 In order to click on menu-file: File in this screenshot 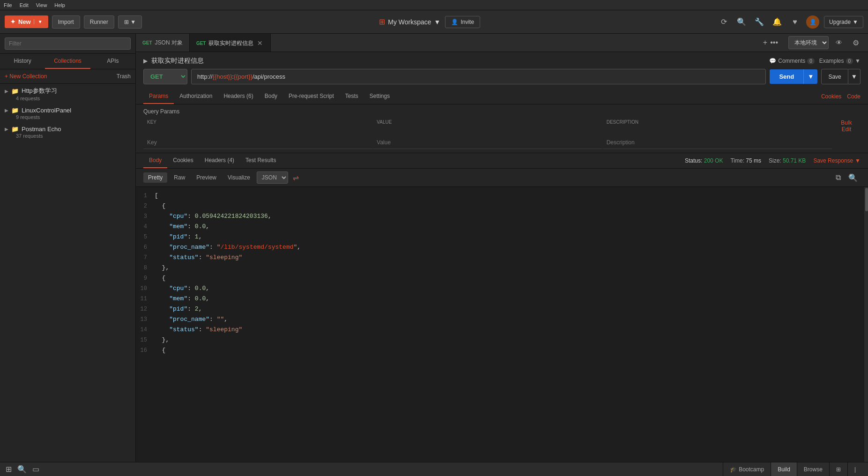, I will do `click(8, 5)`.